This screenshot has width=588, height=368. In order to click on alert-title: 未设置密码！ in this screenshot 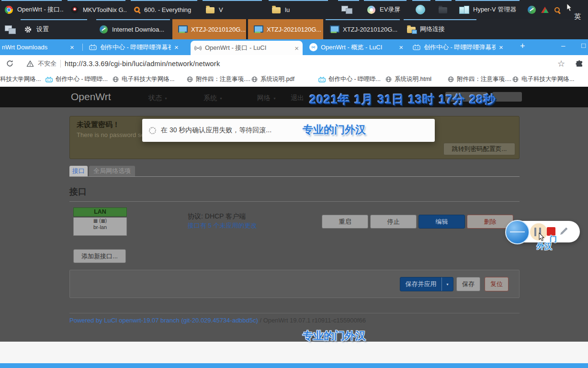, I will do `click(98, 125)`.